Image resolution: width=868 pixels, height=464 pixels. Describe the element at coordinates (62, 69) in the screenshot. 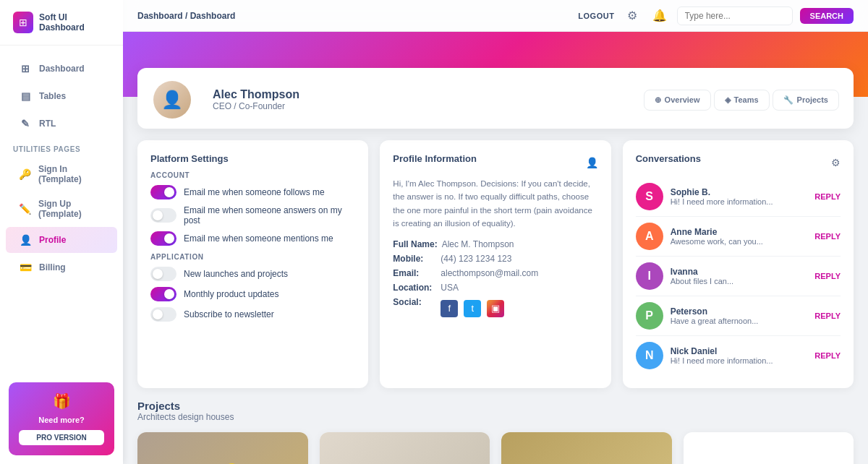

I see `sidebar-item-label: Dashboard` at that location.